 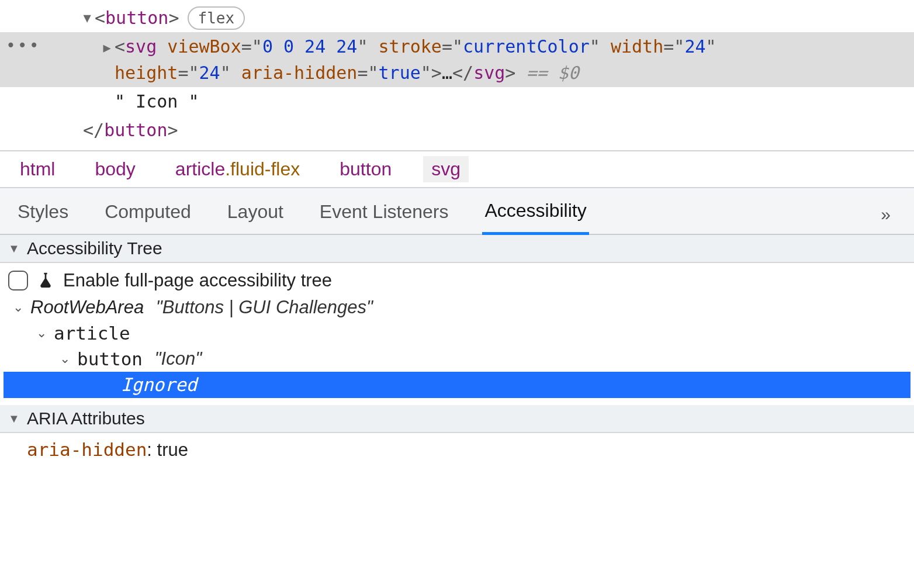 What do you see at coordinates (457, 130) in the screenshot?
I see `dom-row-button-close: </button>` at bounding box center [457, 130].